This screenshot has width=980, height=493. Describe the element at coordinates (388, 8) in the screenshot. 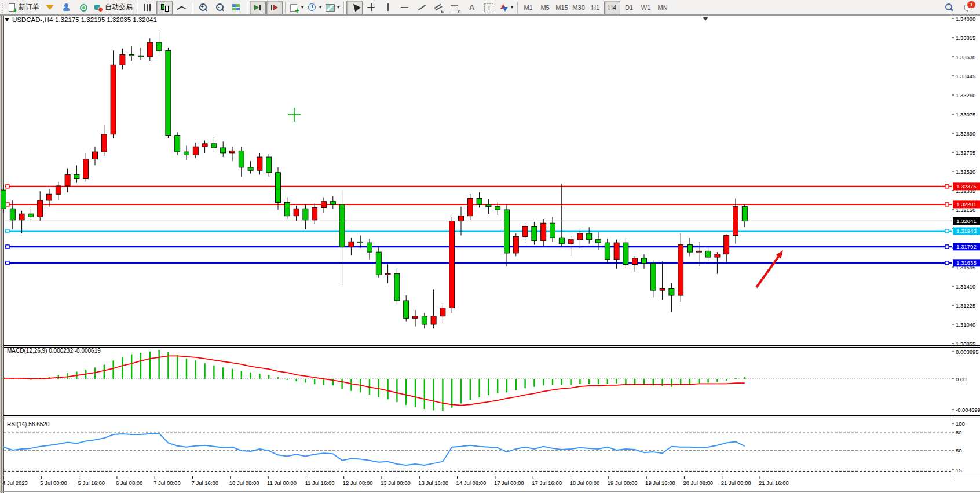

I see `vline-button` at that location.